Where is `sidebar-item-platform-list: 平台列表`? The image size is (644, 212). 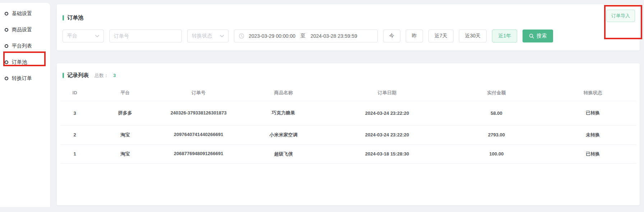 sidebar-item-platform-list: 平台列表 is located at coordinates (25, 46).